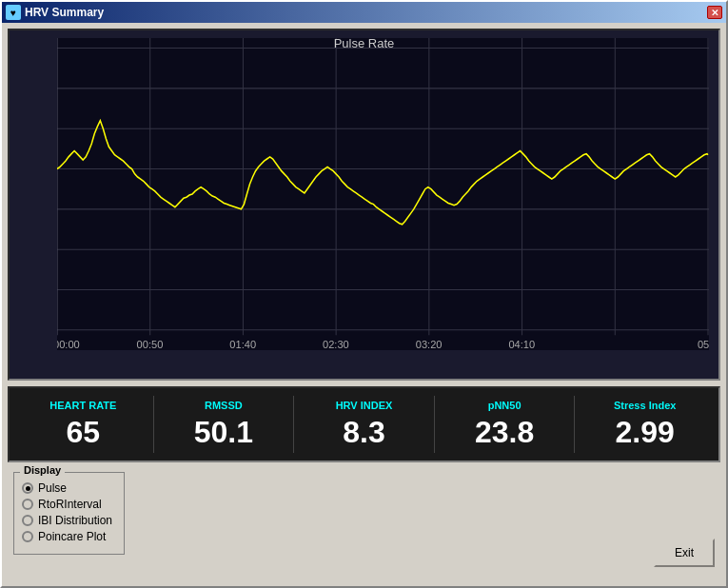 The width and height of the screenshot is (728, 588). I want to click on display-group-label: Display, so click(42, 470).